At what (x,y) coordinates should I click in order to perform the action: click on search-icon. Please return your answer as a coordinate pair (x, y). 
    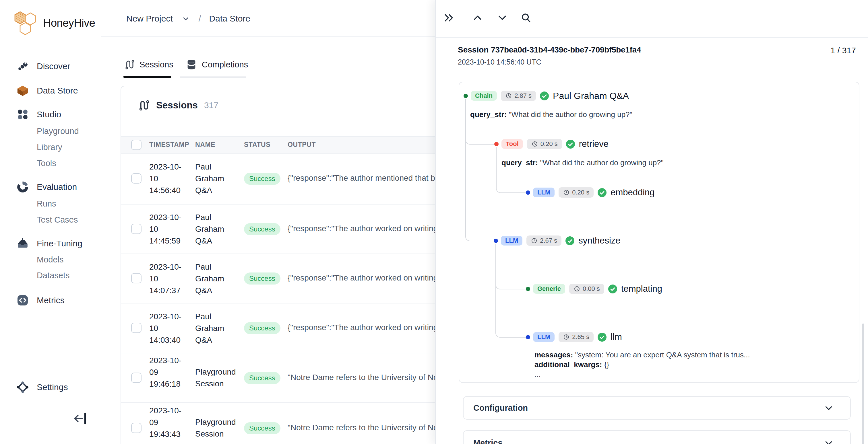
    Looking at the image, I should click on (526, 18).